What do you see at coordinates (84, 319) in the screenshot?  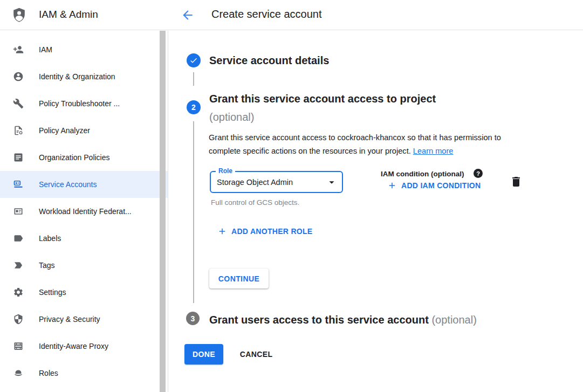 I see `sidebar-item-privacy-security: Privacy & Security` at bounding box center [84, 319].